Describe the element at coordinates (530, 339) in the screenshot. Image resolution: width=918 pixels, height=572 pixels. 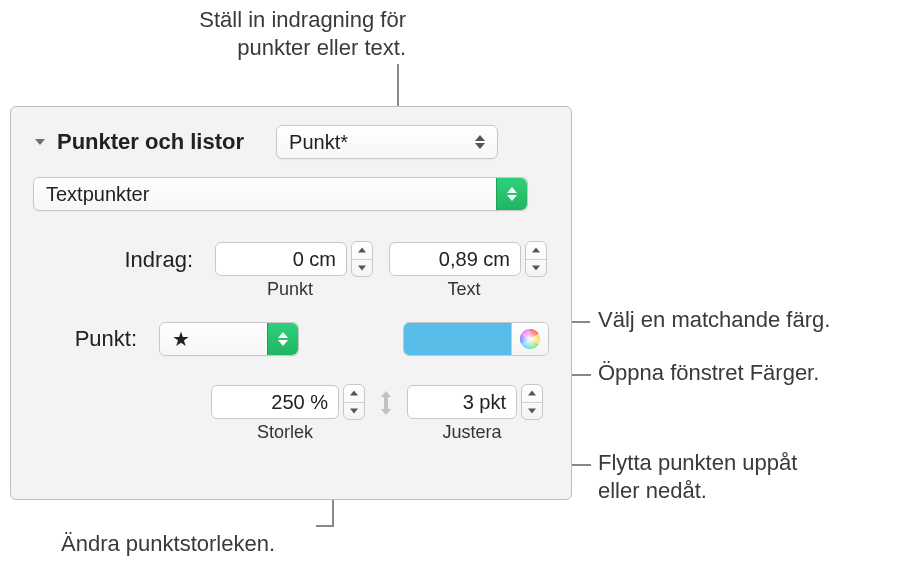
I see `color-picker-button` at that location.